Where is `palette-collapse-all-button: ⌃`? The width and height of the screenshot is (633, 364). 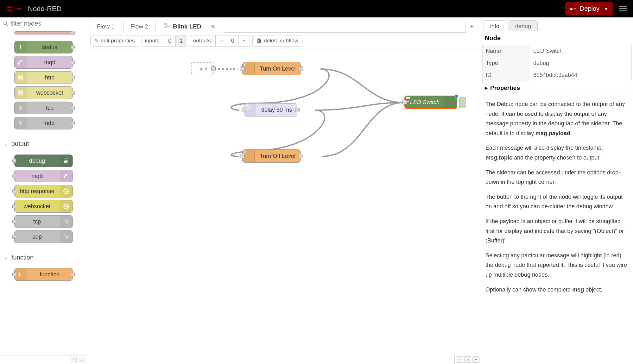
palette-collapse-all-button: ⌃ is located at coordinates (73, 360).